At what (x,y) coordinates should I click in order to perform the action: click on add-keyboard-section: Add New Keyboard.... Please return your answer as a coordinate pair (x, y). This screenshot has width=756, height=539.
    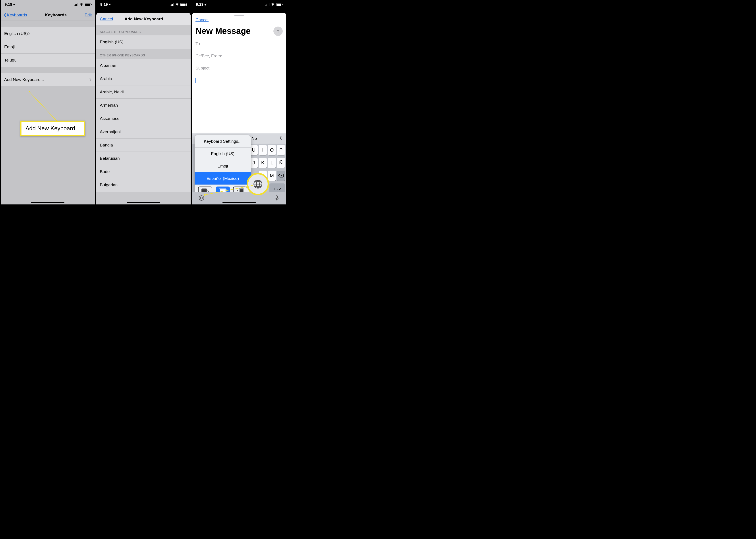
    Looking at the image, I should click on (48, 80).